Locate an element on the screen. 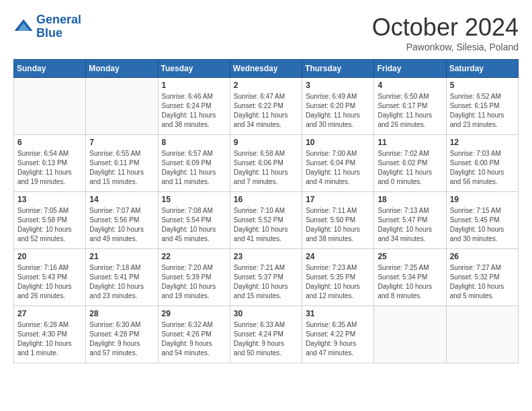  day-info: Sunrise: 6:54 AM Sunset: 6:13 PM Dayligh… is located at coordinates (50, 168).